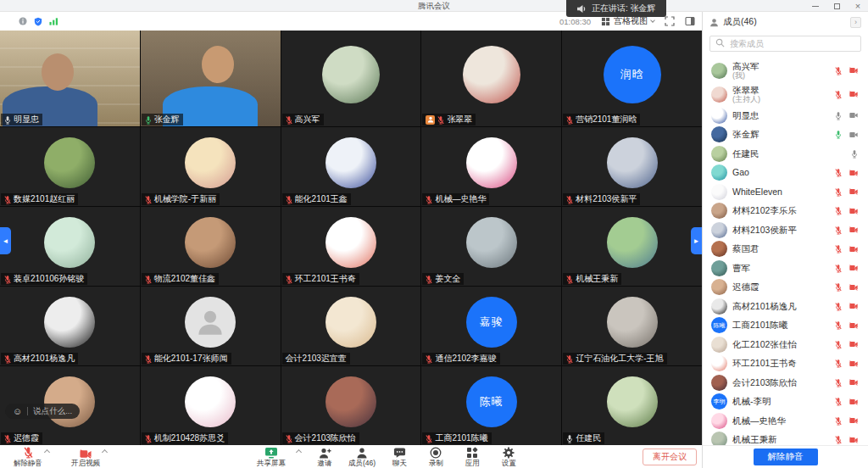  Describe the element at coordinates (597, 279) in the screenshot. I see `participant-name: 机械王秉新` at that location.